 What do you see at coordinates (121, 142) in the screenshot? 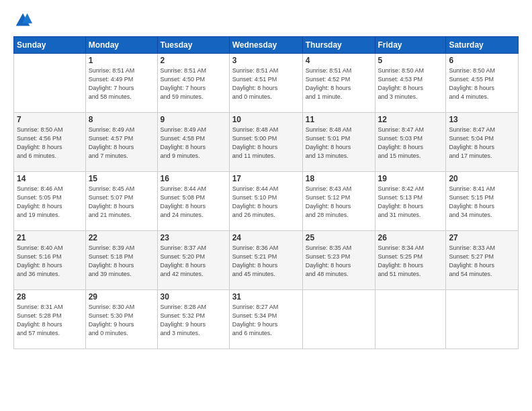
I see `calendar-cell: 8Sunrise: 8:49 AMSunset: 4:57 PMDaylight…` at bounding box center [121, 142].